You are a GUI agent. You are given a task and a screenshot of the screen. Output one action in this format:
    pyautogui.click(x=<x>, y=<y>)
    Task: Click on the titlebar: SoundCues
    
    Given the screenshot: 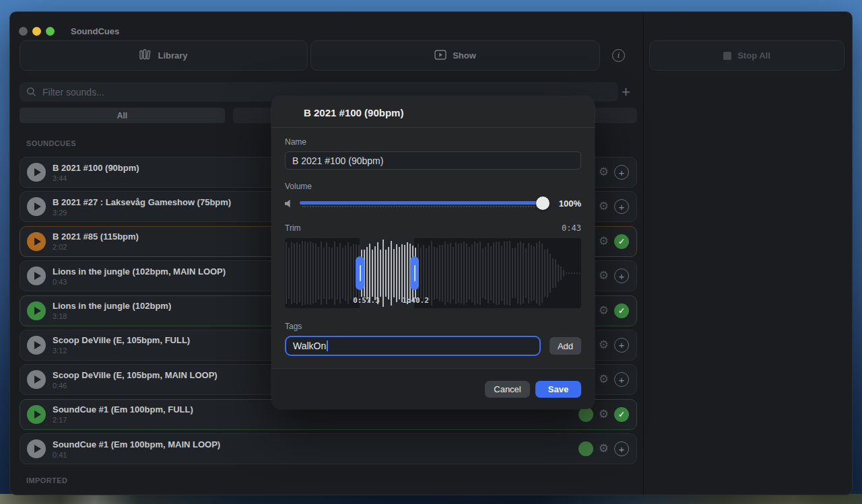 What is the action you would take?
    pyautogui.click(x=431, y=26)
    